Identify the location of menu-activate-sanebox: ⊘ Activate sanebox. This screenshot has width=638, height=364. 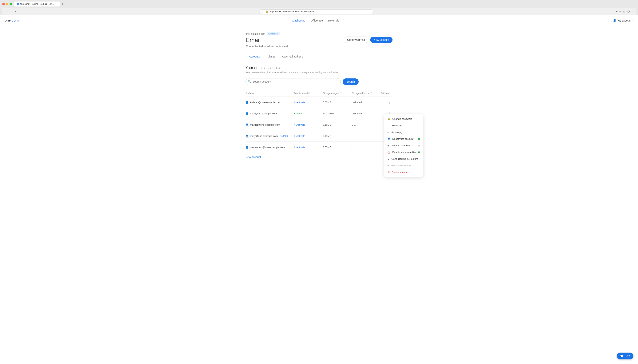
(404, 146).